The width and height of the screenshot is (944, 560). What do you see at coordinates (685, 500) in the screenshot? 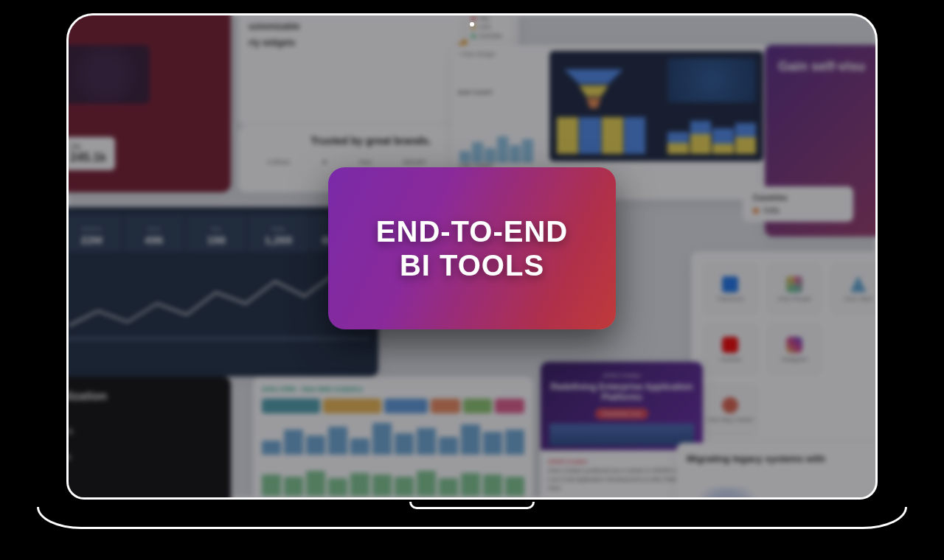
I see `paper-plane-icon` at bounding box center [685, 500].